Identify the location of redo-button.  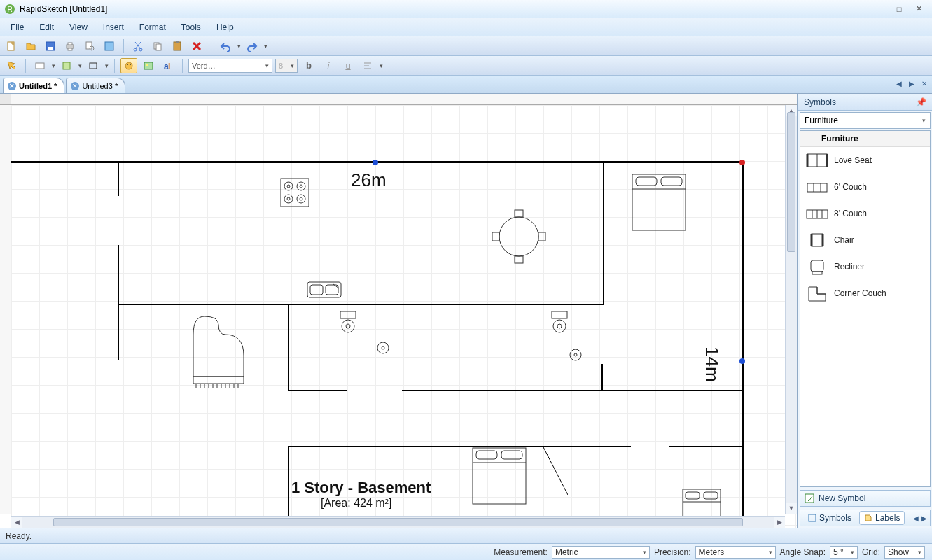
(252, 46).